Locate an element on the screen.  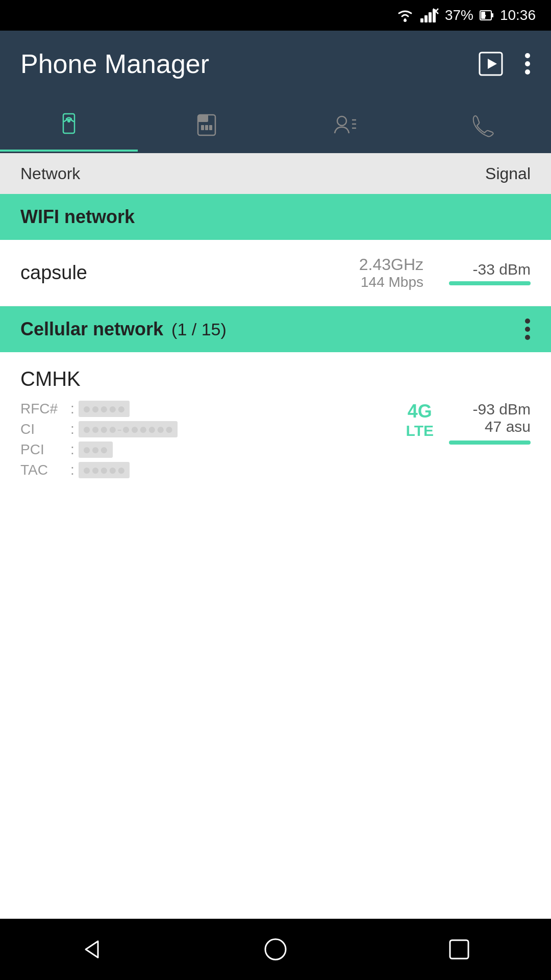
cellular-more-button is located at coordinates (528, 329).